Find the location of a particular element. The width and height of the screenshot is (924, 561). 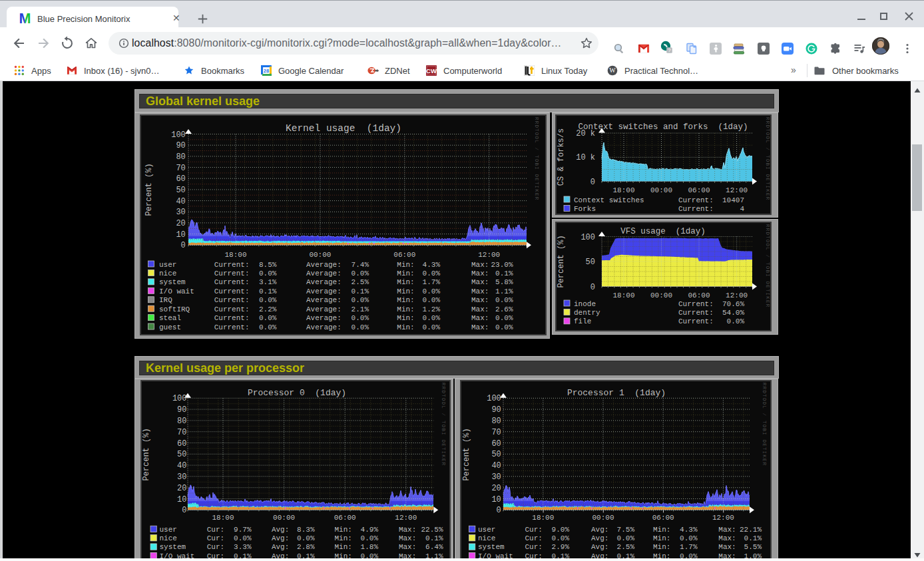

svg-text: 1.8% is located at coordinates (370, 547).